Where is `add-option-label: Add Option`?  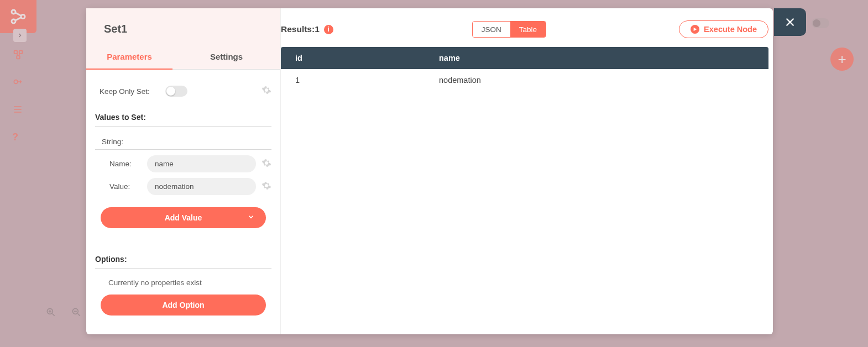 add-option-label: Add Option is located at coordinates (183, 305).